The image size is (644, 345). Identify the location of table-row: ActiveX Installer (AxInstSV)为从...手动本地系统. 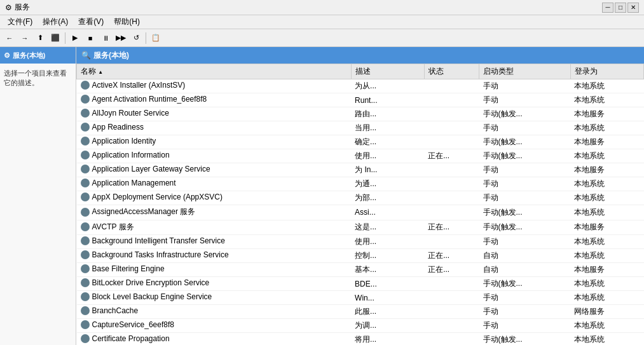
(360, 86).